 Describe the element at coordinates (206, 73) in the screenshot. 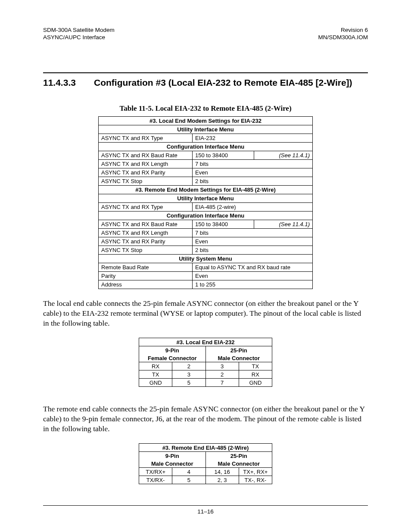

I see `divider` at that location.